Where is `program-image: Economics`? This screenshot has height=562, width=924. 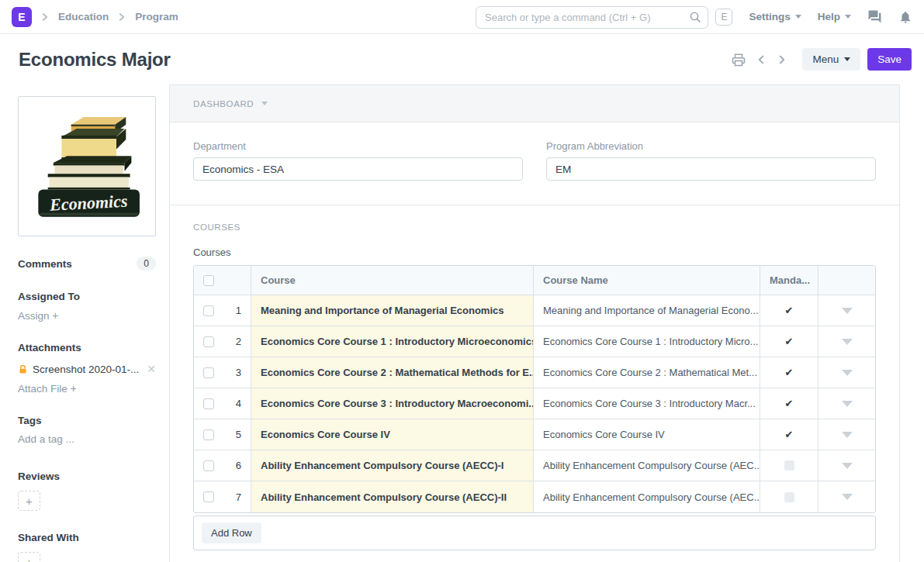 program-image: Economics is located at coordinates (87, 166).